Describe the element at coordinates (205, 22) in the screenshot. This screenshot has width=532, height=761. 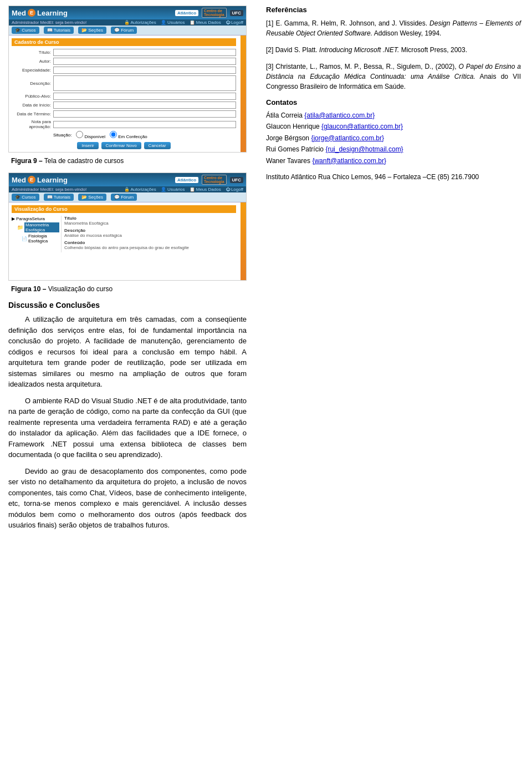
I see `mydata-link-1: 📋 Meus Dados` at that location.